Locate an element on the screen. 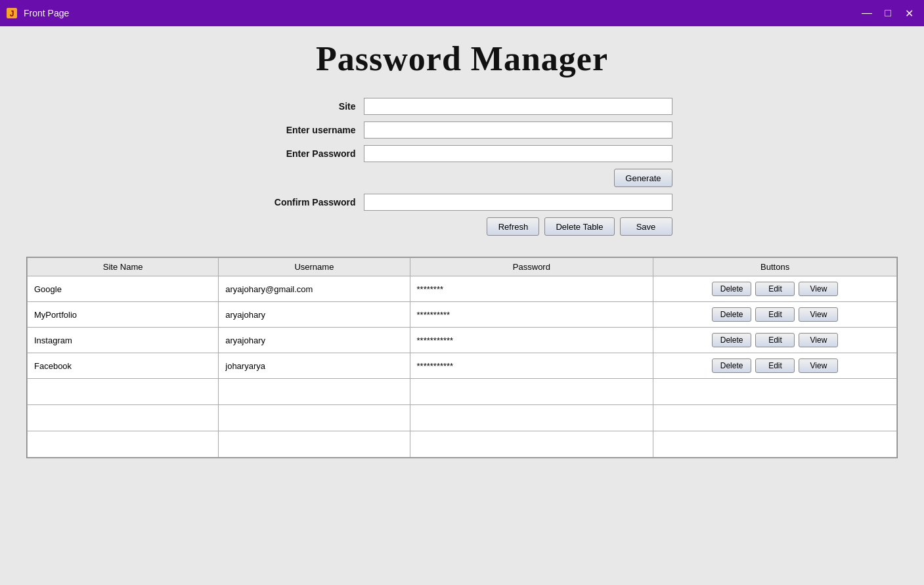 The image size is (924, 585). cell-site: Instagram is located at coordinates (123, 340).